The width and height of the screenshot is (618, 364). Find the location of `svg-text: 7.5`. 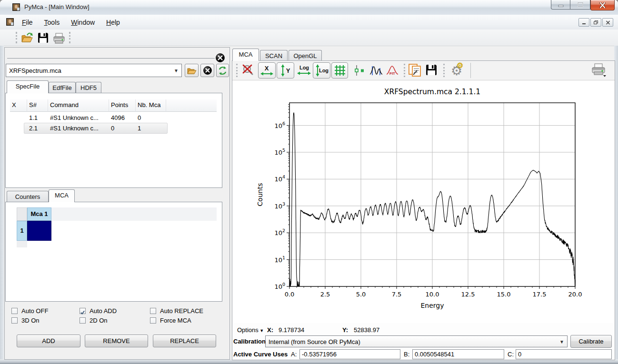

svg-text: 7.5 is located at coordinates (397, 294).